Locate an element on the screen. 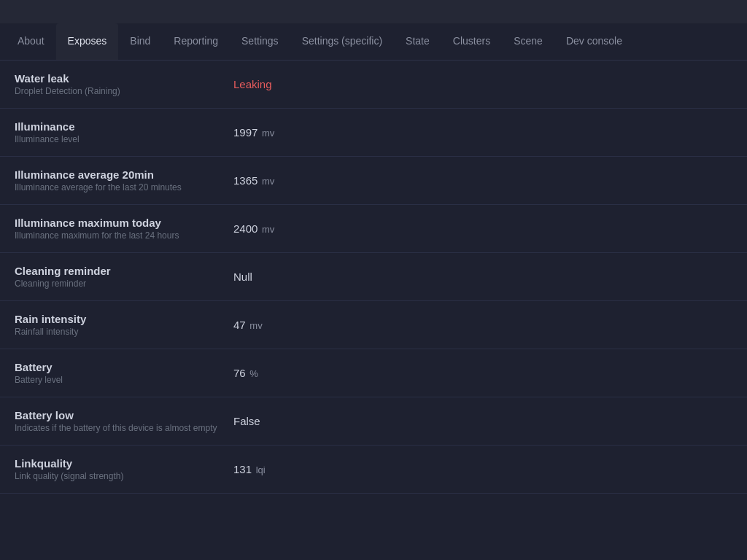 The height and width of the screenshot is (560, 747). row-sublabel-illuminance-avg: Illuminance average for the last 20 minu… is located at coordinates (124, 187).